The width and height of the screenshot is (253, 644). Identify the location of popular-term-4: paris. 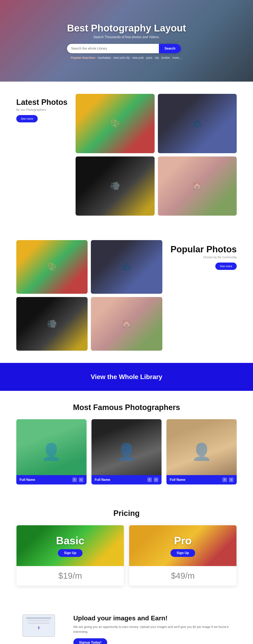
(149, 58).